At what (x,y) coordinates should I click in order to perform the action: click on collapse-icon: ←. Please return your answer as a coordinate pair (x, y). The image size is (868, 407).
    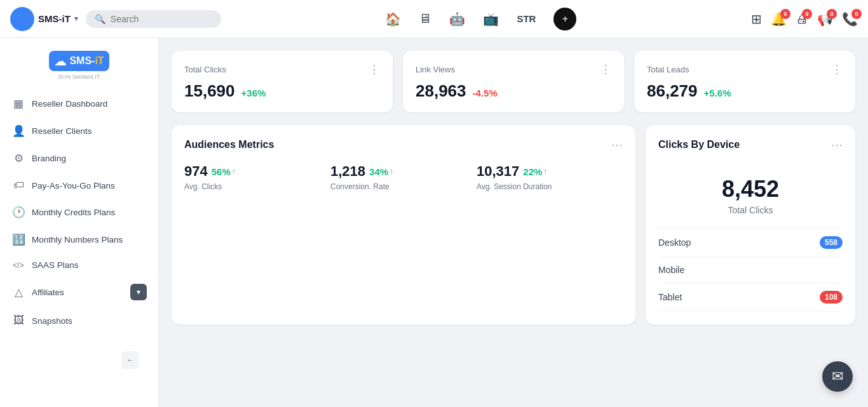
    Looking at the image, I should click on (130, 360).